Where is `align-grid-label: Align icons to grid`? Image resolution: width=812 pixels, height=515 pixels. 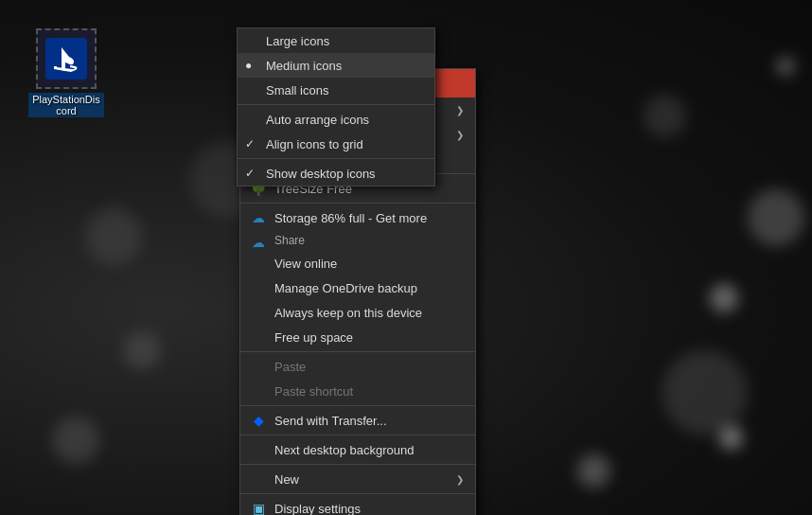 align-grid-label: Align icons to grid is located at coordinates (314, 144).